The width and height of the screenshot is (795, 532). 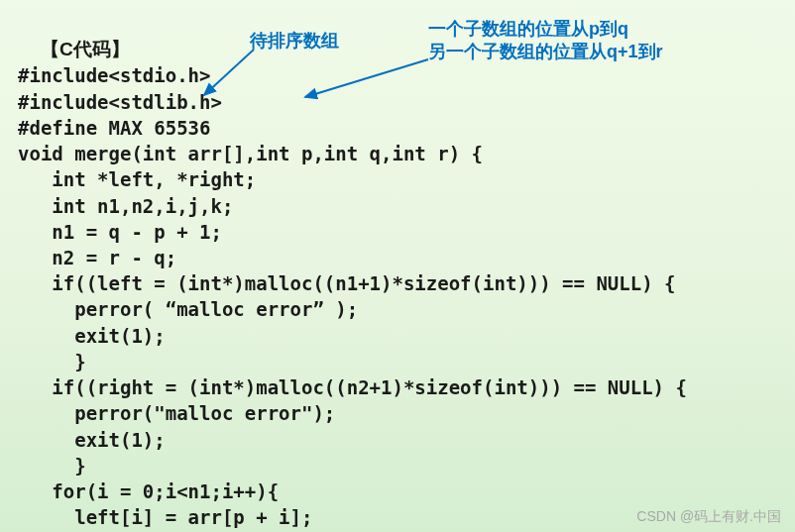 I want to click on code-line: int *left, *right;, so click(x=137, y=179).